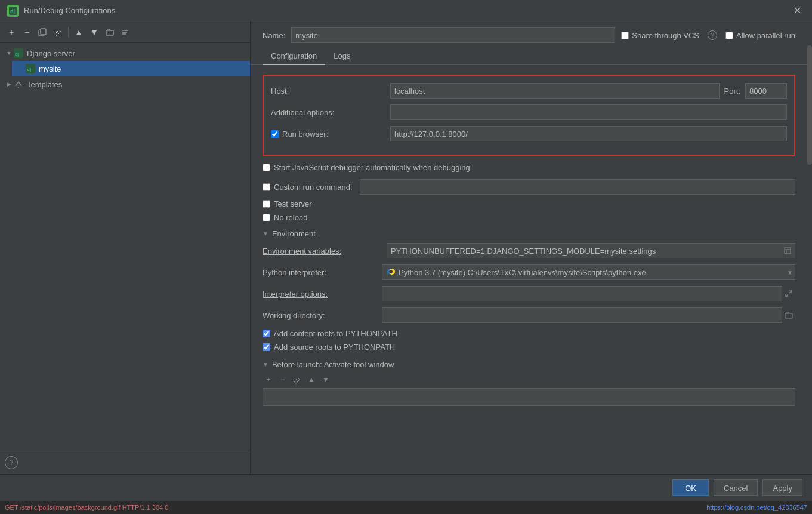 The height and width of the screenshot is (514, 812). What do you see at coordinates (406, 507) in the screenshot?
I see `status-bar: GET /static/polls/images/background.gif …` at bounding box center [406, 507].